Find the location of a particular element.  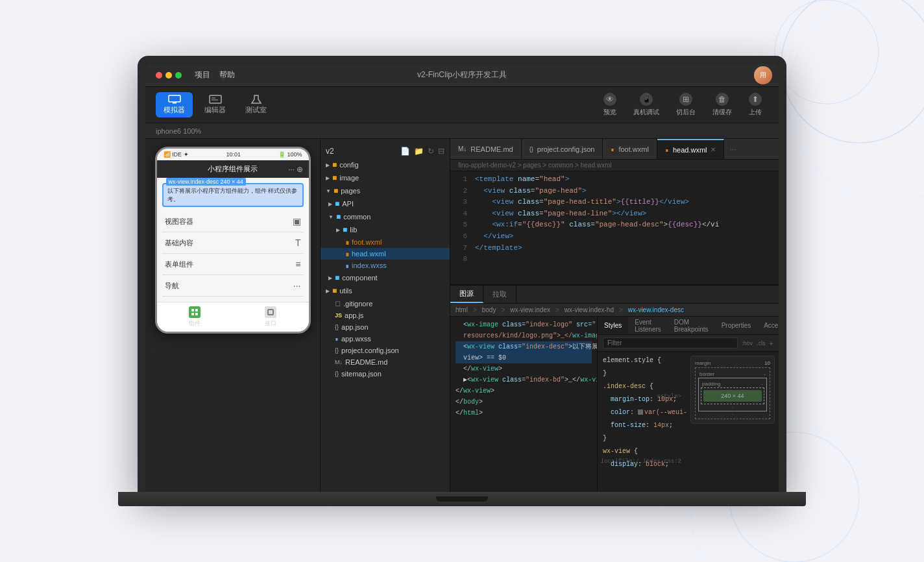

code-line-2: 2 <view class="page-head"> is located at coordinates (614, 191).